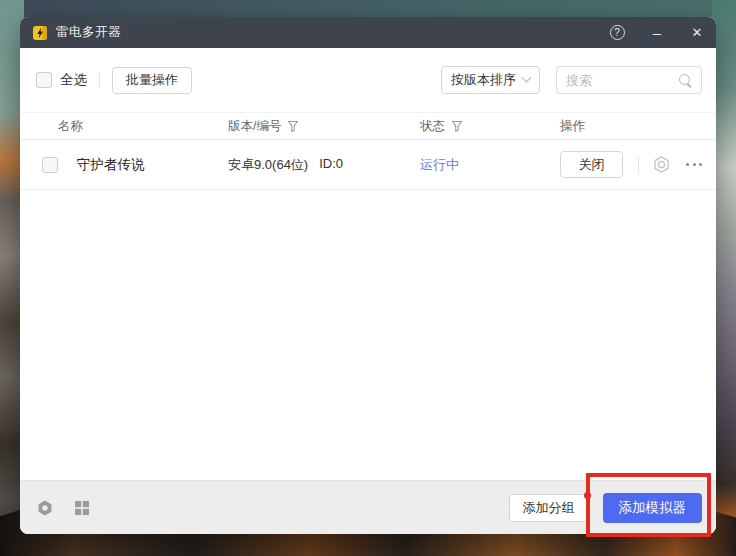 The height and width of the screenshot is (556, 736). What do you see at coordinates (152, 80) in the screenshot?
I see `batch-operations-button: 批量操作` at bounding box center [152, 80].